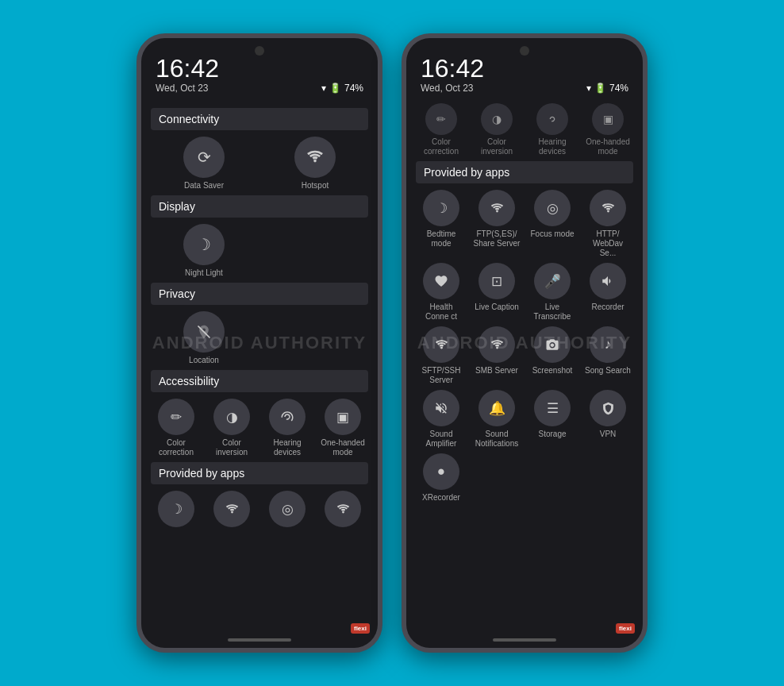 The image size is (784, 686). I want to click on tile-focus: ◎ Focus mode, so click(552, 224).